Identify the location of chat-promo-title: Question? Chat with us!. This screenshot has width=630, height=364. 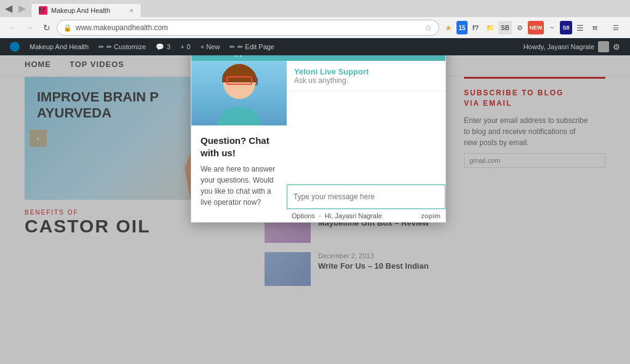
(239, 146).